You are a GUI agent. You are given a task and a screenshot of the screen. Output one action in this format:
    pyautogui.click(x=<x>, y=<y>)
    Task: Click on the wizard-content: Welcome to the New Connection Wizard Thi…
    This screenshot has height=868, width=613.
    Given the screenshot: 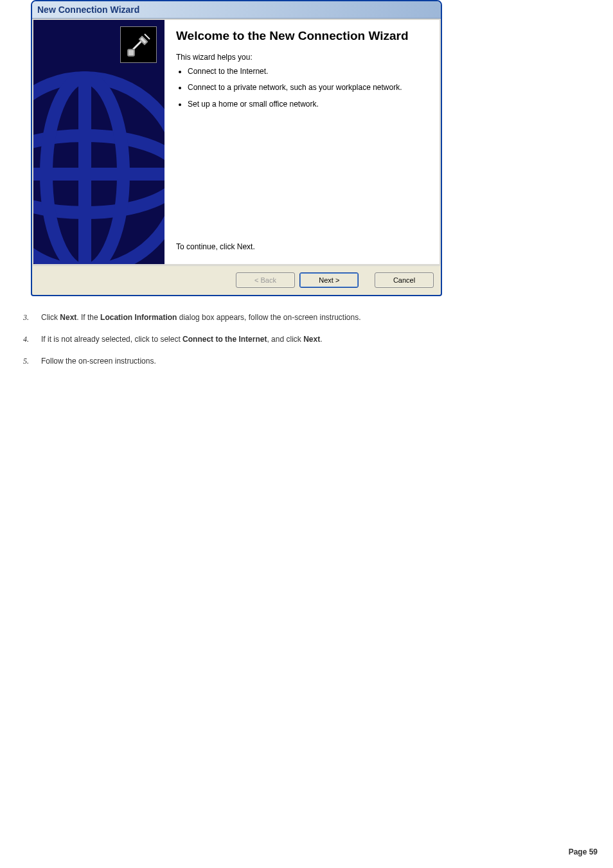 What is the action you would take?
    pyautogui.click(x=302, y=142)
    